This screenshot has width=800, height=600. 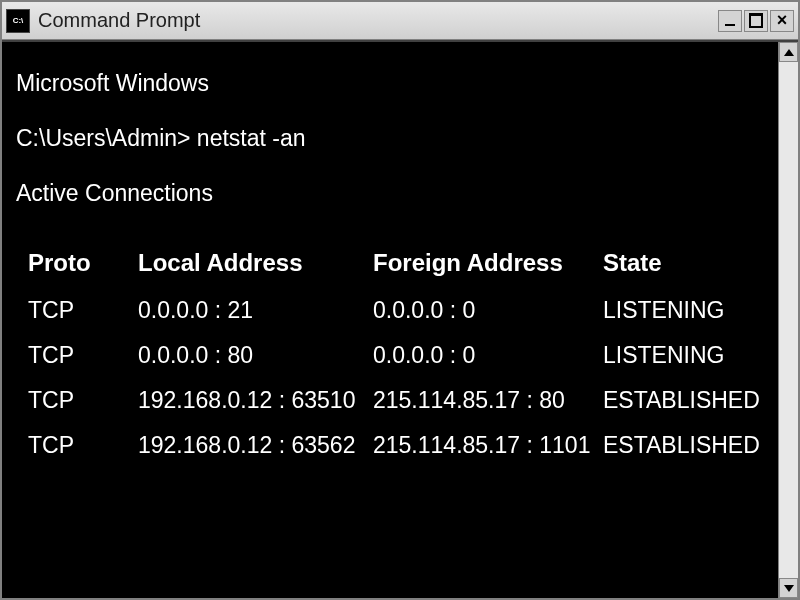 What do you see at coordinates (788, 320) in the screenshot?
I see `scrollbar` at bounding box center [788, 320].